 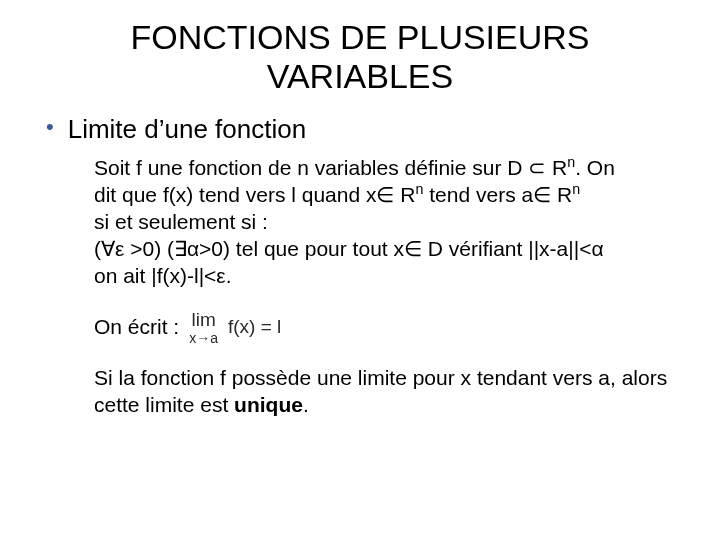 What do you see at coordinates (360, 57) in the screenshot?
I see `slide-title: FONCTIONS DE PLUSIEURS VARIABLES` at bounding box center [360, 57].